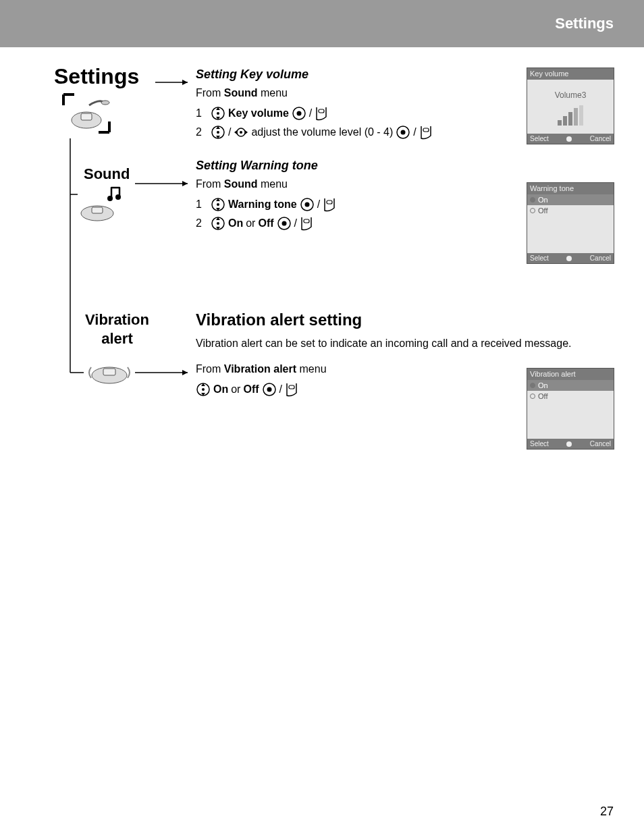 The image size is (644, 839). I want to click on phone-screen-vibration-alert: Vibration alert On Off Select Cancel, so click(570, 409).